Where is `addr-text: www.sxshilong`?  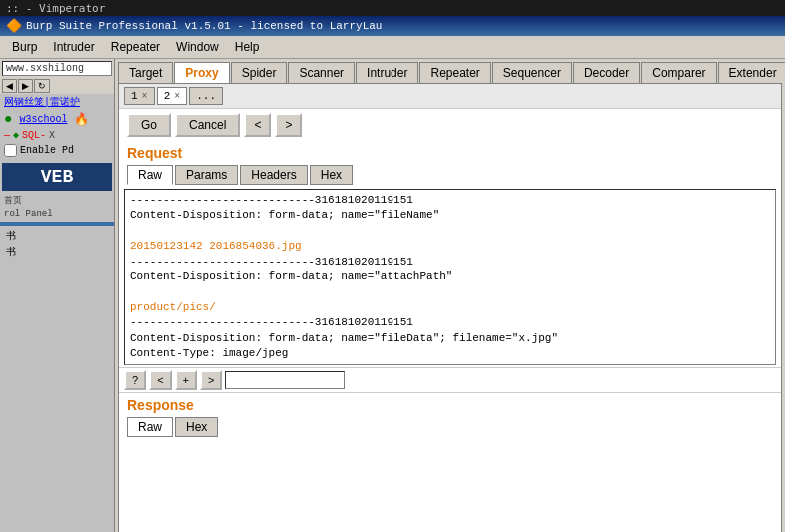
addr-text: www.sxshilong is located at coordinates (45, 68).